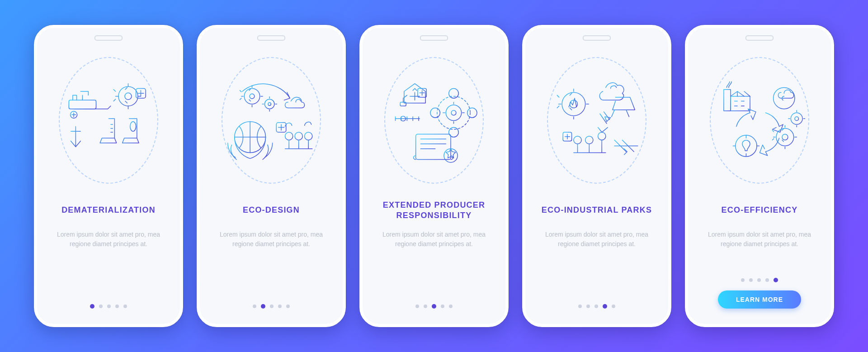 This screenshot has width=868, height=352. What do you see at coordinates (271, 120) in the screenshot?
I see `illustration-eco-design` at bounding box center [271, 120].